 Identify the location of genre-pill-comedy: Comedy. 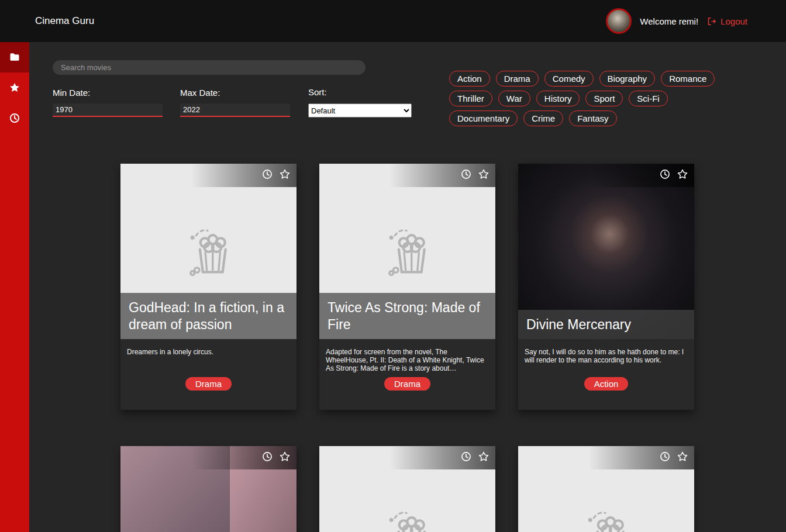
(569, 78).